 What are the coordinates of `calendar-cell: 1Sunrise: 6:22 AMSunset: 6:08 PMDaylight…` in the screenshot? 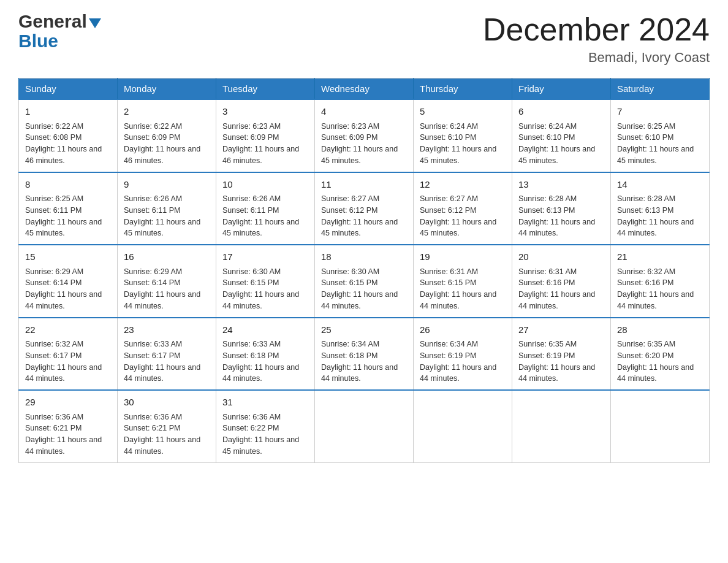 It's located at (69, 136).